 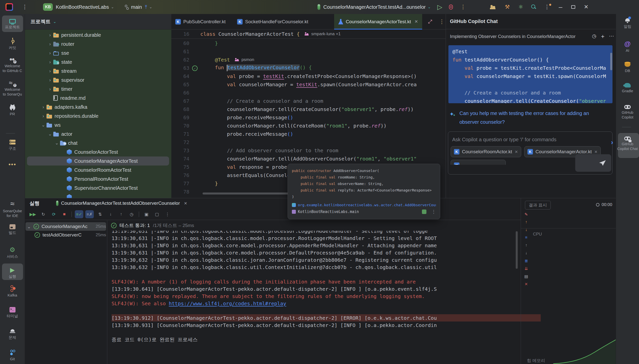 I want to click on code-line-60: 60 }, so click(x=309, y=43).